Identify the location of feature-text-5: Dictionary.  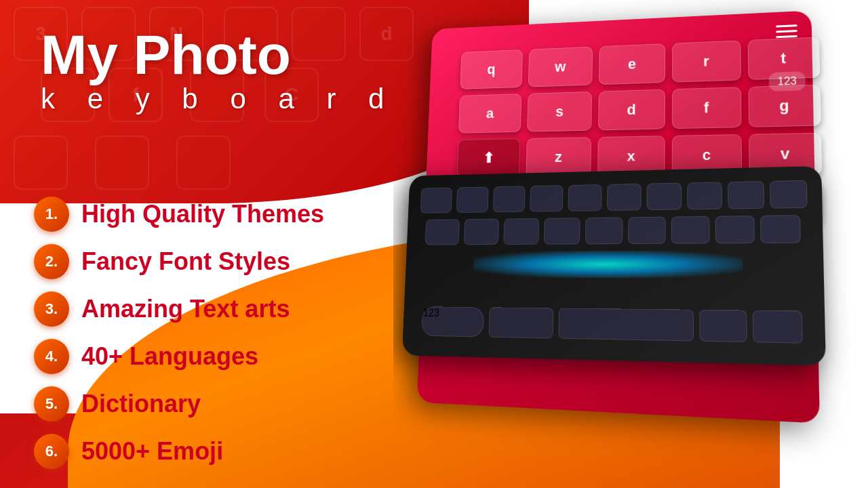
(141, 404).